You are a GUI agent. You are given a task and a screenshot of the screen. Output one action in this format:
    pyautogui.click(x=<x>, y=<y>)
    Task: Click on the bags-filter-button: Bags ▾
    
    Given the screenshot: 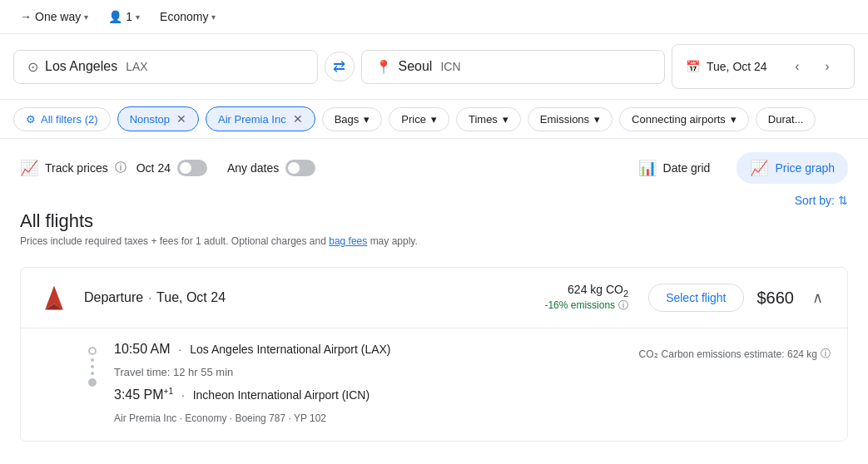 What is the action you would take?
    pyautogui.click(x=353, y=120)
    